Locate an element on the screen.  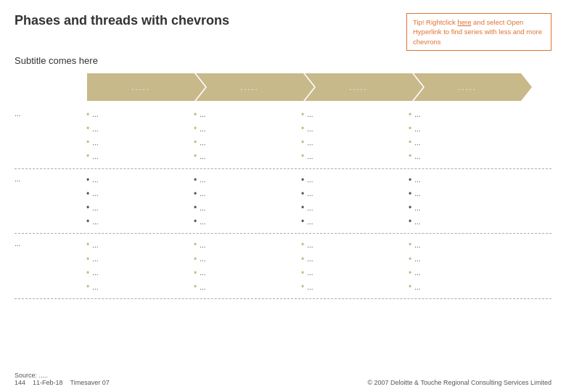
section-3-col-3: ... ... ... ... is located at coordinates (352, 266).